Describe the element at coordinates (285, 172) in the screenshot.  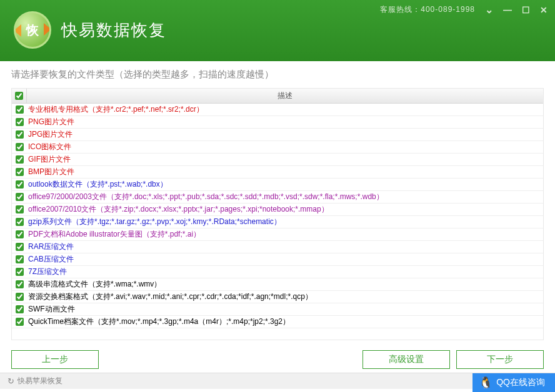
I see `row-description: BMP图片文件` at that location.